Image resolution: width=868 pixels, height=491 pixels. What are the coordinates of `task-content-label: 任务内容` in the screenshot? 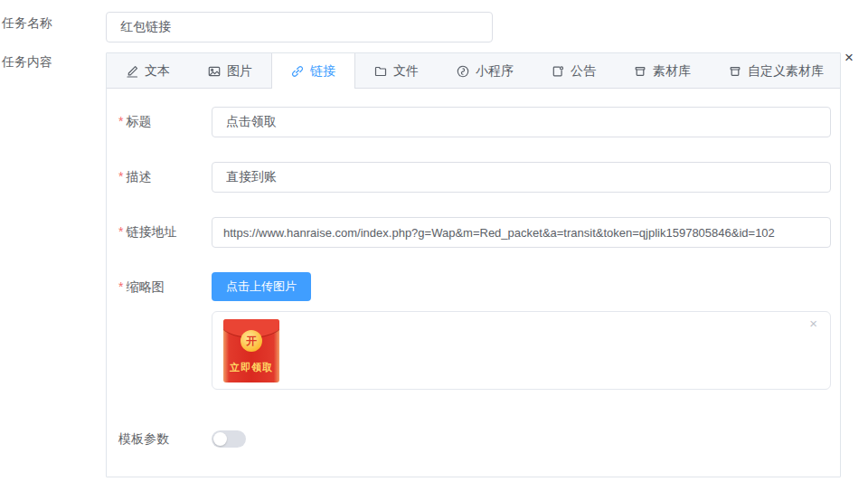 It's located at (27, 62).